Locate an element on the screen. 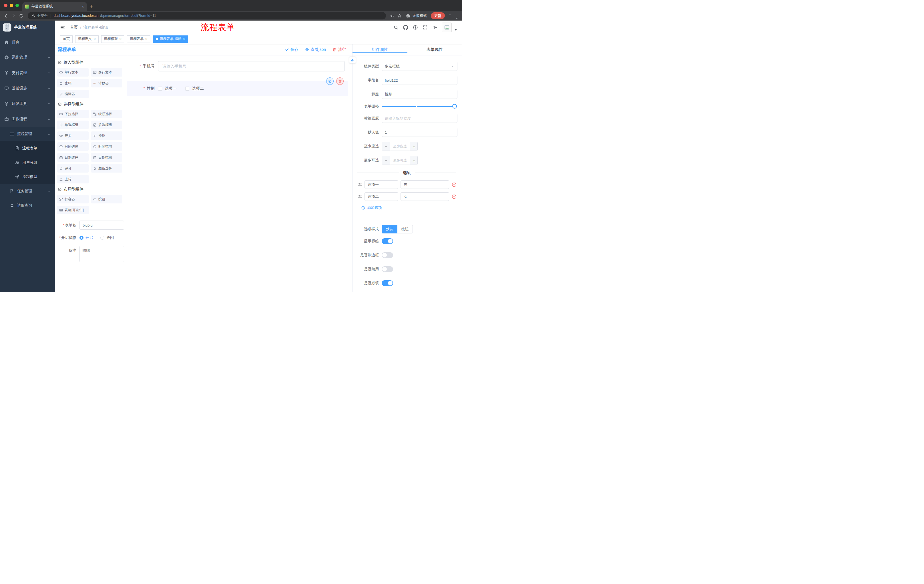 The height and width of the screenshot is (584, 924). browser-tab: 芋道管理系统 × is located at coordinates (54, 6).